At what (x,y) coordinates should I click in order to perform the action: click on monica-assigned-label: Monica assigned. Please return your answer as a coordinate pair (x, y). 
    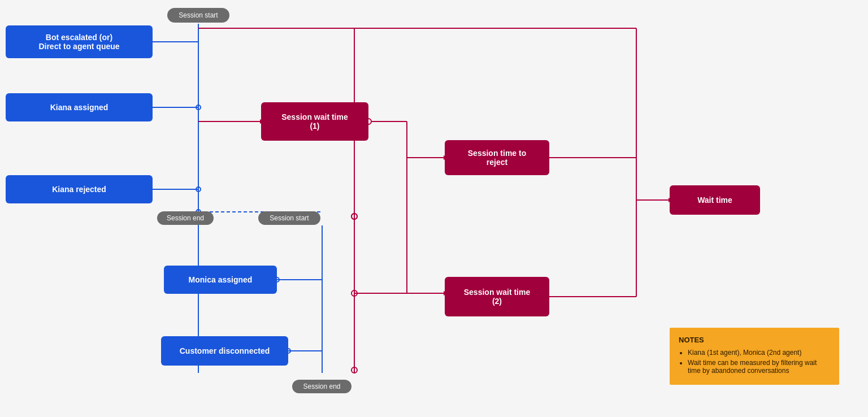
    Looking at the image, I should click on (220, 280).